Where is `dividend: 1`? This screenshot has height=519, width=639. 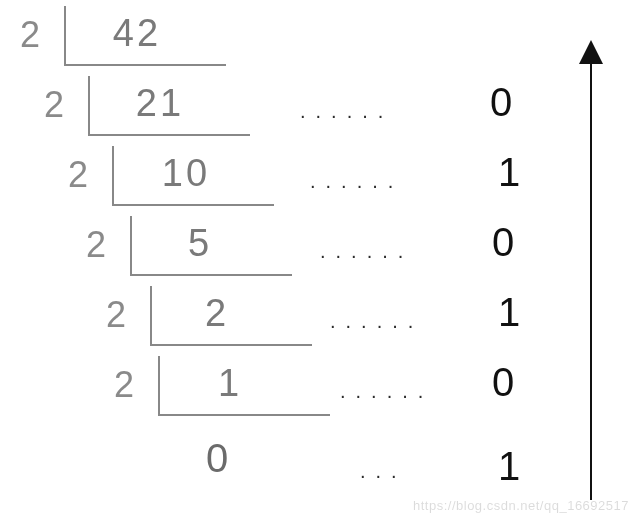
dividend: 1 is located at coordinates (230, 384).